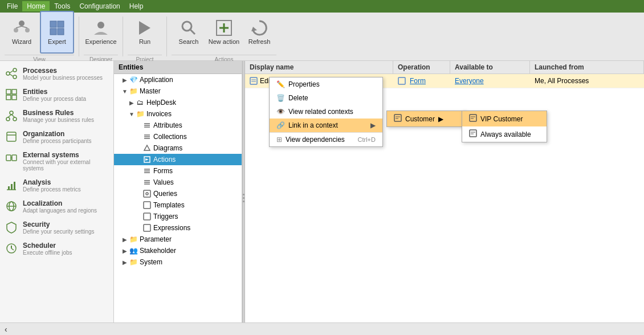  Describe the element at coordinates (137, 6) in the screenshot. I see `menu-help: Help` at that location.